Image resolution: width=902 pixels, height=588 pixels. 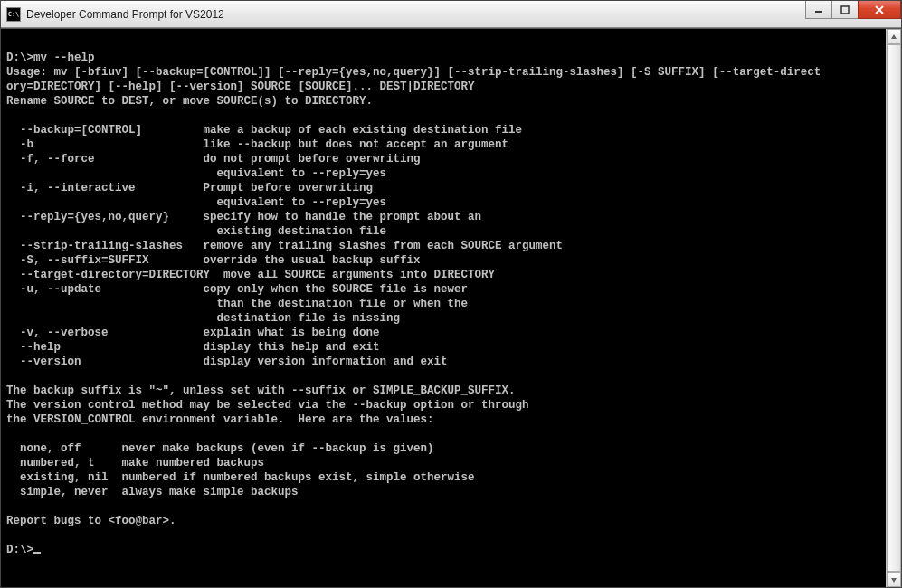 What do you see at coordinates (125, 14) in the screenshot?
I see `window-title: Developer Command Prompt for VS2012` at bounding box center [125, 14].